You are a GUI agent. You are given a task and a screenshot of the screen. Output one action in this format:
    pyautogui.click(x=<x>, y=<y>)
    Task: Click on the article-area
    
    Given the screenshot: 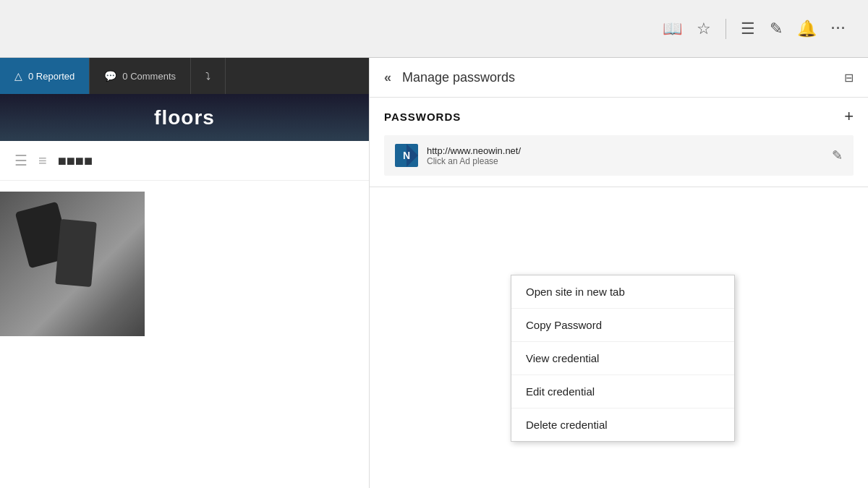 What is the action you would take?
    pyautogui.click(x=184, y=264)
    